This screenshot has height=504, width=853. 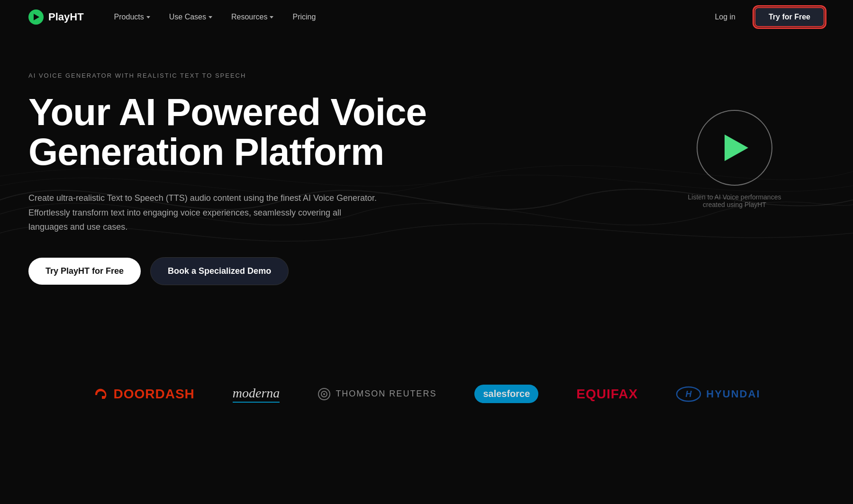 What do you see at coordinates (232, 132) in the screenshot?
I see `hero-title: Your AI Powered Voice Generation Platfor…` at bounding box center [232, 132].